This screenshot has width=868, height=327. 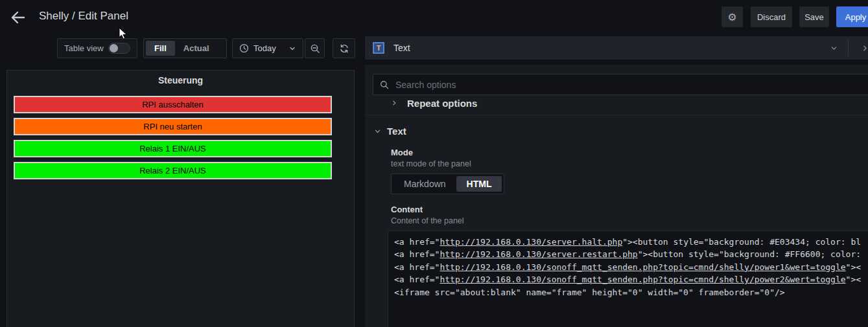 What do you see at coordinates (268, 48) in the screenshot?
I see `time-range-picker: Today` at bounding box center [268, 48].